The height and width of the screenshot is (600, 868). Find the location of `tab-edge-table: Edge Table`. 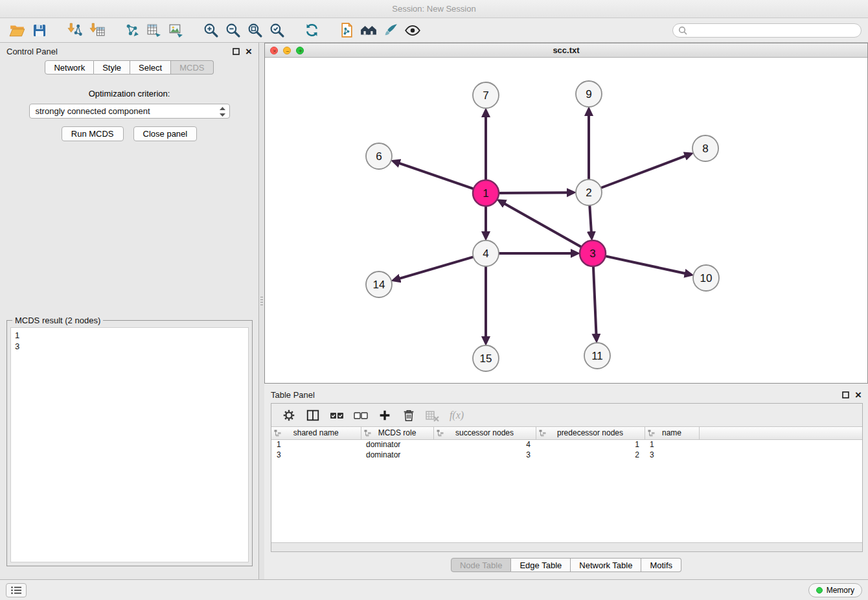

tab-edge-table: Edge Table is located at coordinates (541, 565).